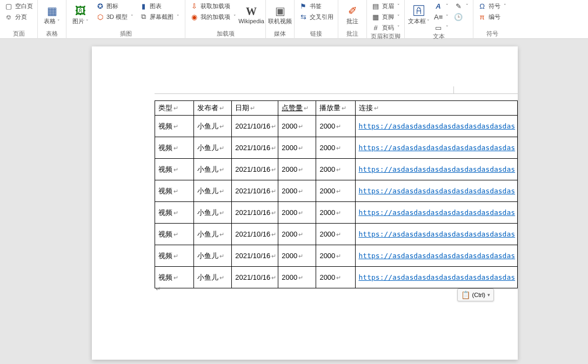 The image size is (588, 364). Describe the element at coordinates (316, 17) in the screenshot. I see `cross-ref-button: ⇆交叉引用` at that location.